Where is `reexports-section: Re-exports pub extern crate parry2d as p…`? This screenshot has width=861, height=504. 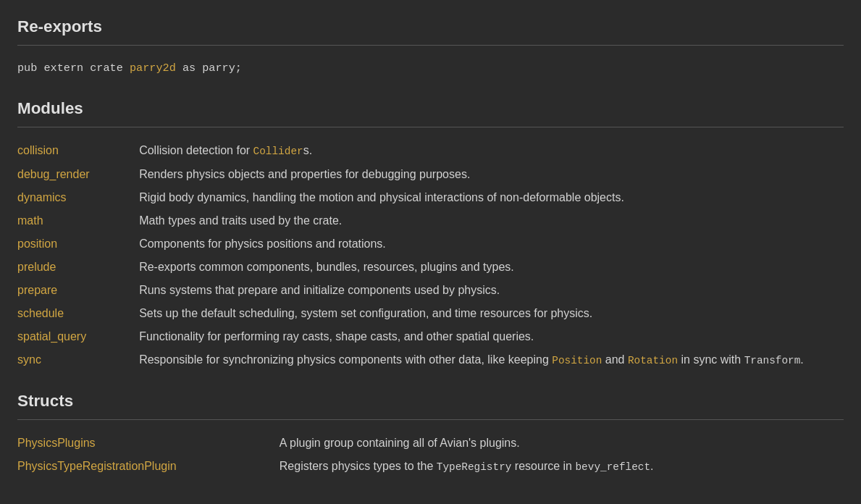 reexports-section: Re-exports pub extern crate parry2d as p… is located at coordinates (430, 46).